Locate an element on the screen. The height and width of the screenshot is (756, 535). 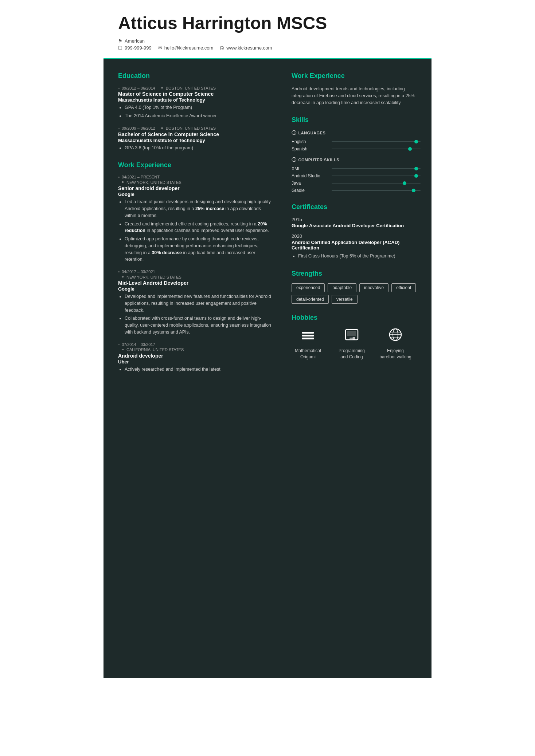
strength-tag-1: adaptable is located at coordinates (342, 288).